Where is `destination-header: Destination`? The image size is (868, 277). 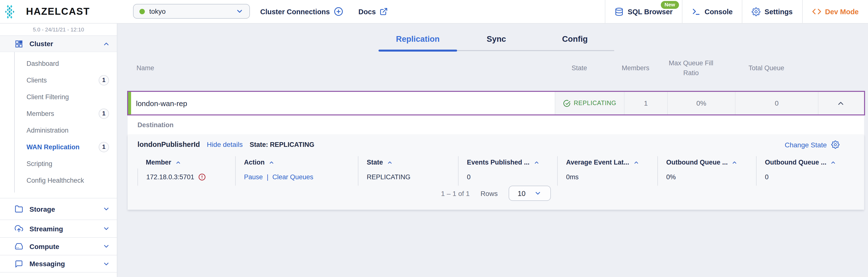
destination-header: Destination is located at coordinates (496, 125).